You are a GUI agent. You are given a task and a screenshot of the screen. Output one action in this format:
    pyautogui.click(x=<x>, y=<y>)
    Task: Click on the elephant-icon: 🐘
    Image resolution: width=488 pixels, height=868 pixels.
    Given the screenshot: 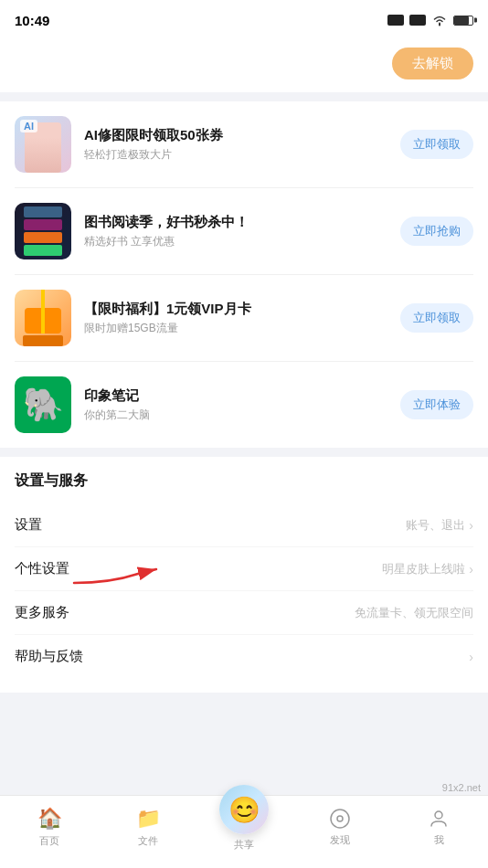 What is the action you would take?
    pyautogui.click(x=44, y=405)
    